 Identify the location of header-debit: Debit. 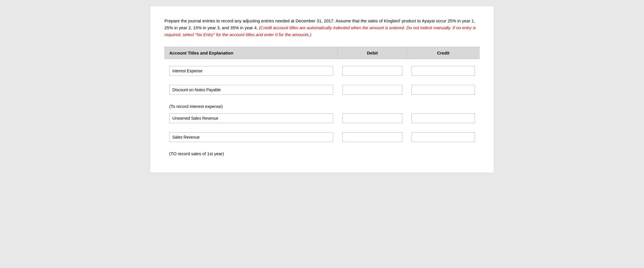
(373, 53).